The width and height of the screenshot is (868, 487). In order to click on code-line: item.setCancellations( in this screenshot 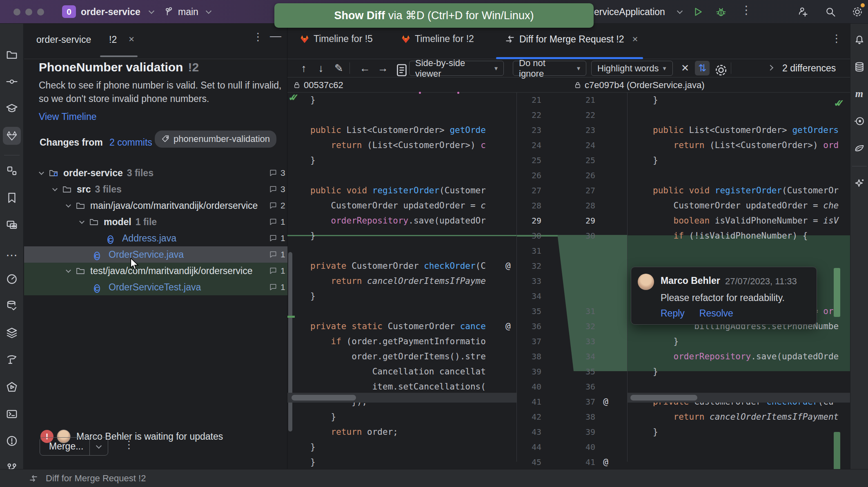, I will do `click(413, 387)`.